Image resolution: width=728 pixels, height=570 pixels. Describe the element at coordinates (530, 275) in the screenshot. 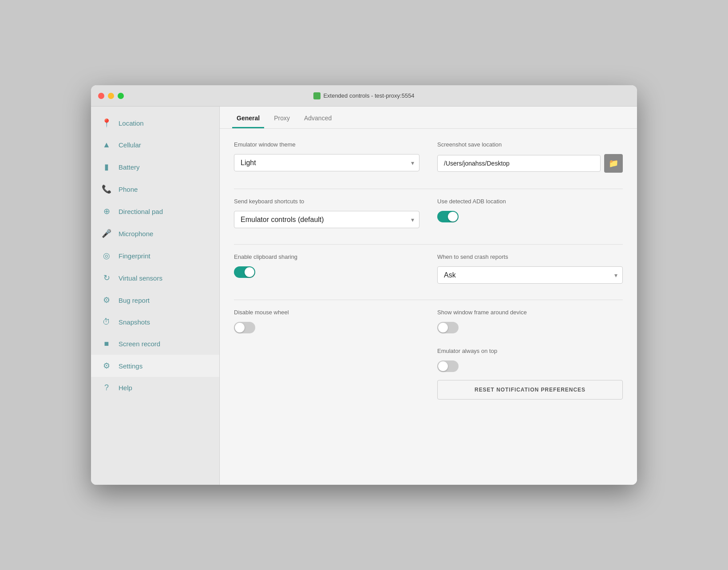

I see `crash-dropdown: AskAlwaysNever` at that location.